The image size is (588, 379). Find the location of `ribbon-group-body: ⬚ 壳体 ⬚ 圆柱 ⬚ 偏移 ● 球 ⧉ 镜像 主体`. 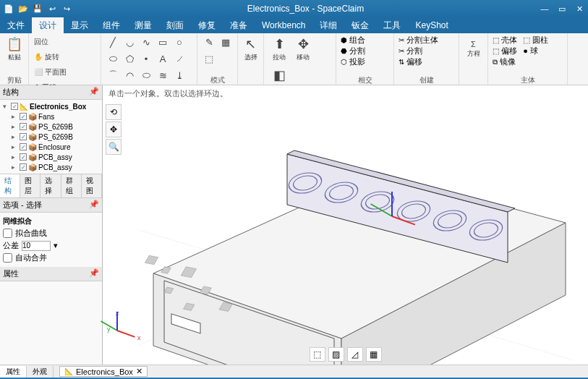

ribbon-group-body: ⬚ 壳体 ⬚ 圆柱 ⬚ 偏移 ● 球 ⧉ 镜像 主体 is located at coordinates (528, 59).